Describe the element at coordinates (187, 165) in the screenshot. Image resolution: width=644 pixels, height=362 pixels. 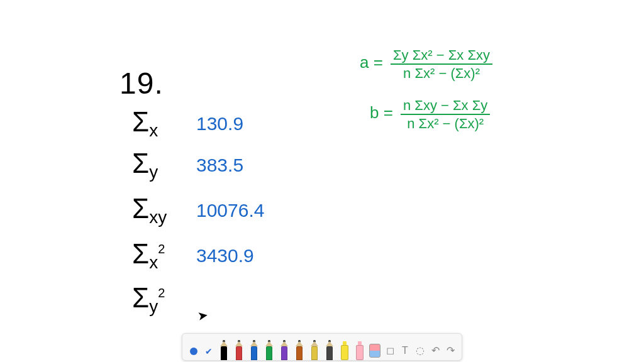
I see `sum-y-row: Σy 383.5` at that location.